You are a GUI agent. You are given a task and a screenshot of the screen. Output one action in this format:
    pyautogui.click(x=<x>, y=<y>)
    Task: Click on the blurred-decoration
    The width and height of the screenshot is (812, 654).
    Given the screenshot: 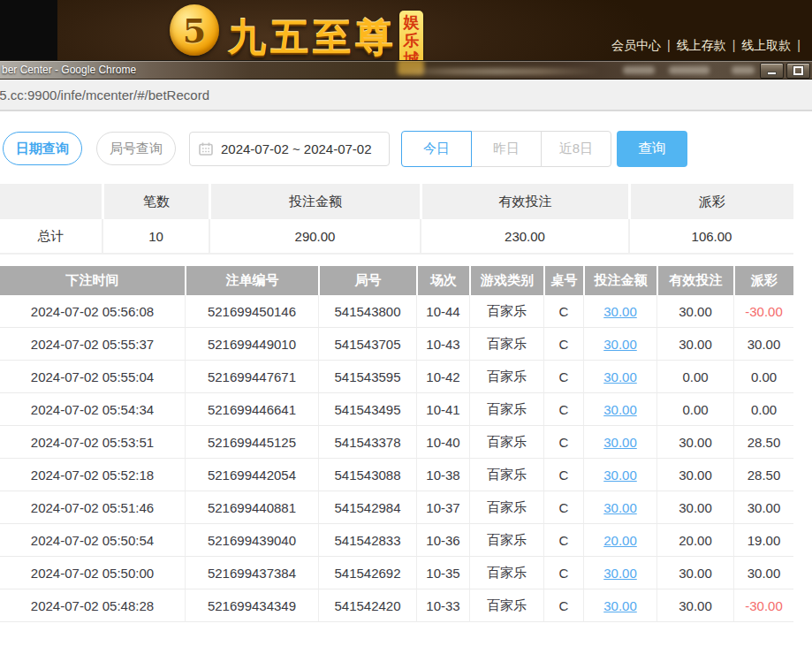 What is the action you would take?
    pyautogui.click(x=639, y=71)
    